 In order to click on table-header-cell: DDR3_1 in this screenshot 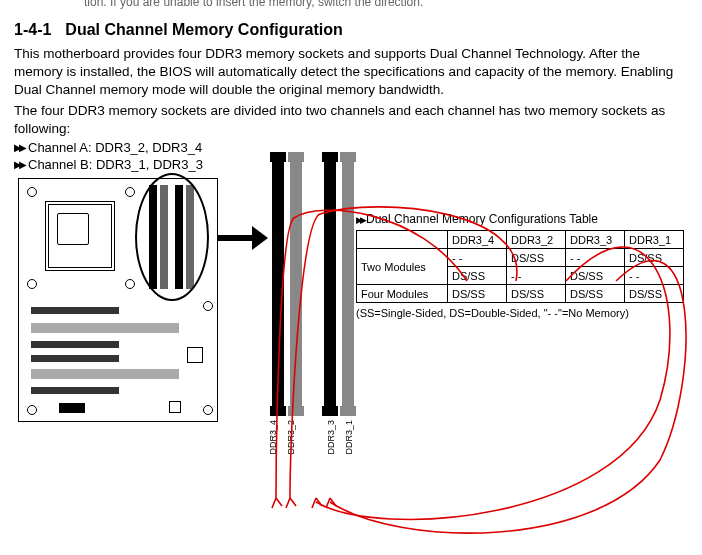, I will do `click(654, 240)`.